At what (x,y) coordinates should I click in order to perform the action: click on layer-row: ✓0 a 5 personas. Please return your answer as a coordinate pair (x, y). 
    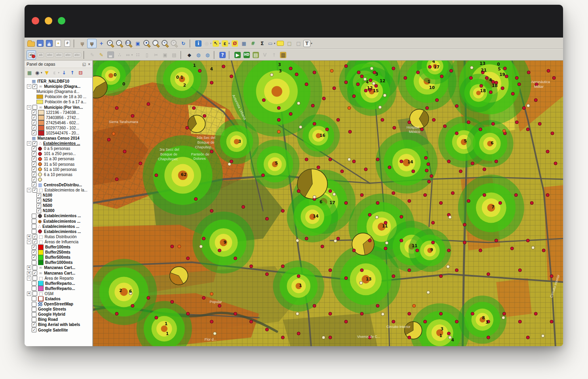
    Looking at the image, I should click on (59, 149).